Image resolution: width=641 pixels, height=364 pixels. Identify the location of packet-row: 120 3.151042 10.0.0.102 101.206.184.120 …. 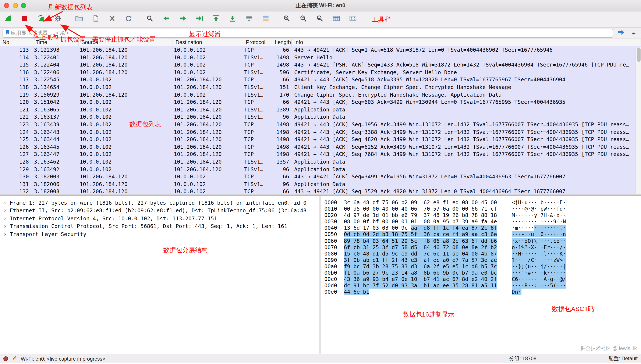
(321, 102).